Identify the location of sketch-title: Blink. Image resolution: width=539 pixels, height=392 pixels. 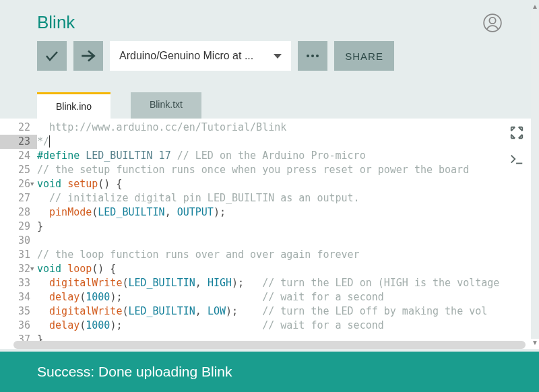
(56, 23).